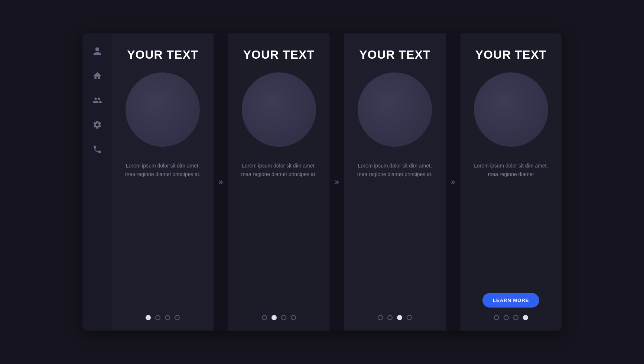  Describe the element at coordinates (511, 224) in the screenshot. I see `card-4-text: Lorem ipsum dolor sit dim amet, mea regi…` at that location.